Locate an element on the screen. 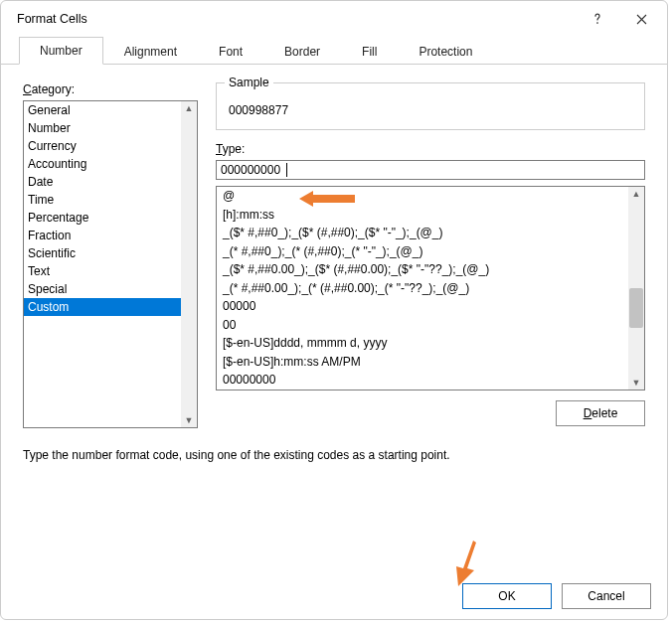  category-item: Fraction is located at coordinates (102, 235).